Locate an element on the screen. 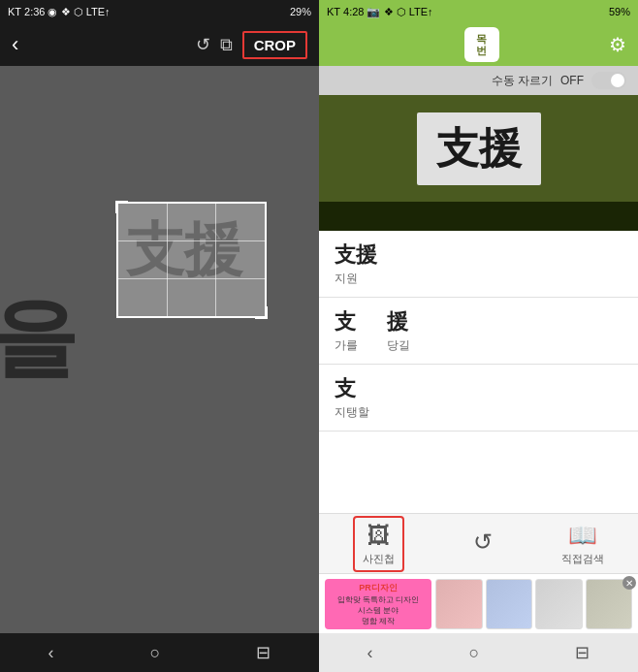 Image resolution: width=638 pixels, height=672 pixels. candidate-col-2b: 援 당길 is located at coordinates (399, 331).